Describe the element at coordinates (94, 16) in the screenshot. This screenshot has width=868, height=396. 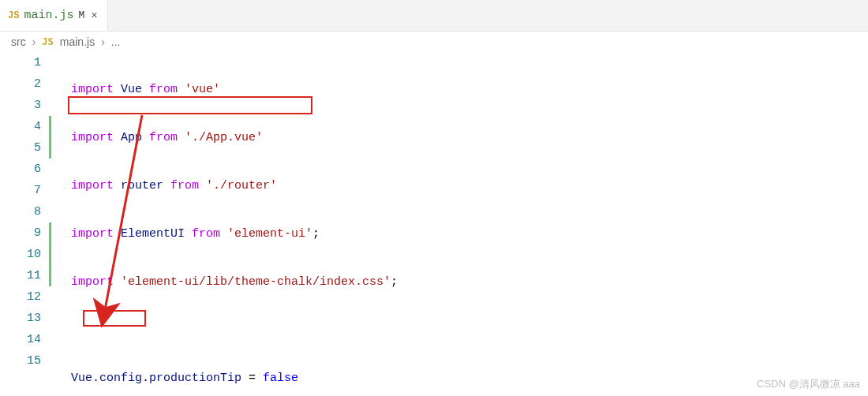
I see `close-icon: ×` at that location.